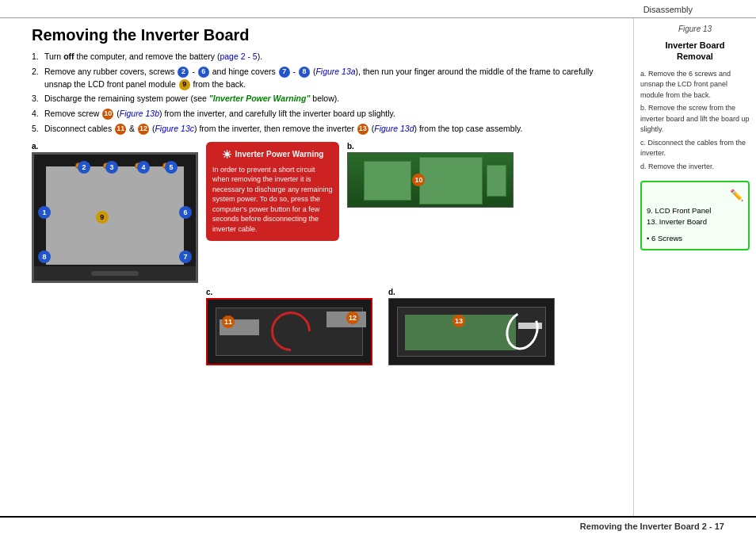 The height and width of the screenshot is (535, 756). Describe the element at coordinates (695, 122) in the screenshot. I see `figure-notes: a. Remove the 6 screws and unsnap the LC…` at that location.